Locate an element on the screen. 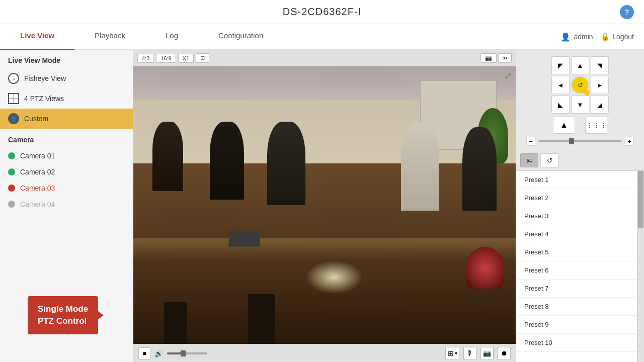  custom-label: Custom is located at coordinates (36, 119).